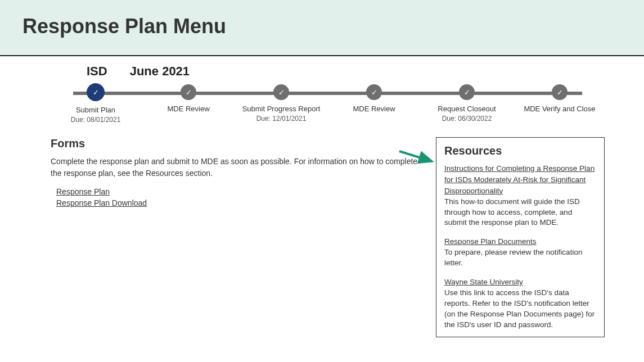  I want to click on response-plan-link: Response Plan, so click(237, 192).